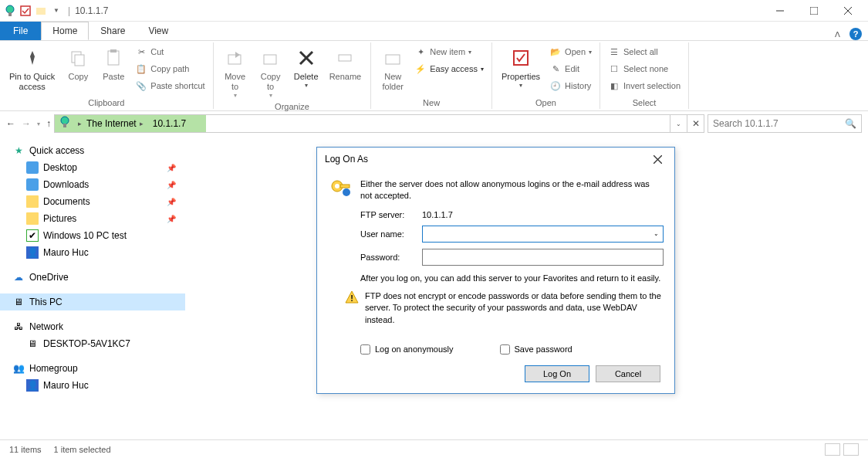 This screenshot has height=458, width=868. What do you see at coordinates (340, 189) in the screenshot?
I see `key-icon` at bounding box center [340, 189].